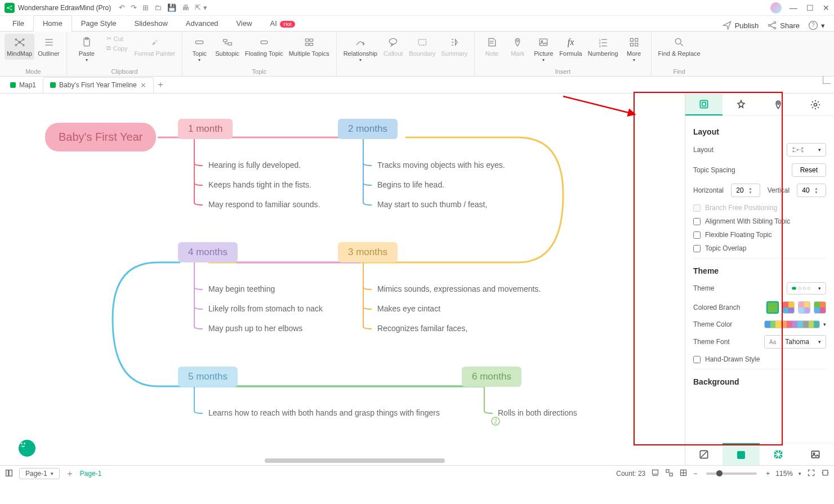 This screenshot has width=834, height=504. Describe the element at coordinates (827, 80) in the screenshot. I see `collapse-ribbon-icon` at that location.